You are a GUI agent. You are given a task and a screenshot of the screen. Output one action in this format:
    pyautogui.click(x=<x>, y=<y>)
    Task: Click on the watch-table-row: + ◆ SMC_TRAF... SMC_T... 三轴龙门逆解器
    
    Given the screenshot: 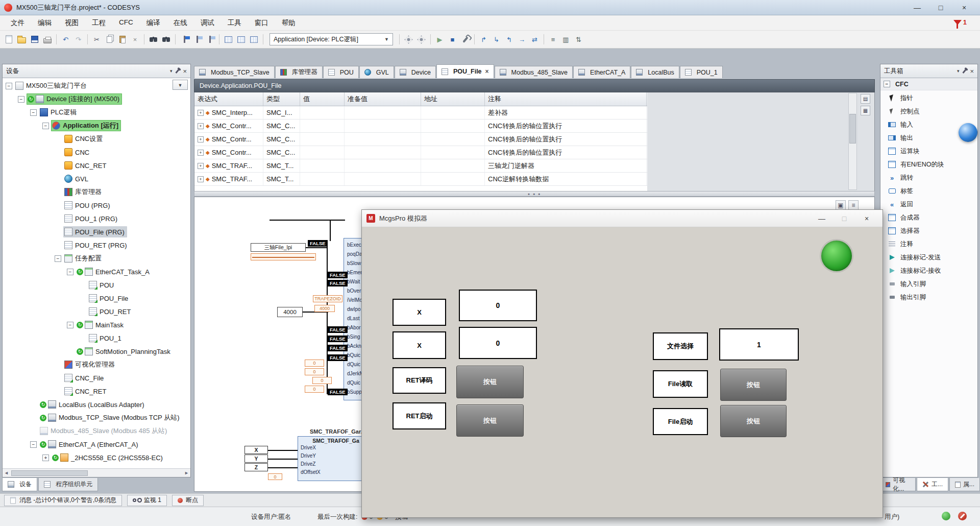 What is the action you would take?
    pyautogui.click(x=421, y=166)
    